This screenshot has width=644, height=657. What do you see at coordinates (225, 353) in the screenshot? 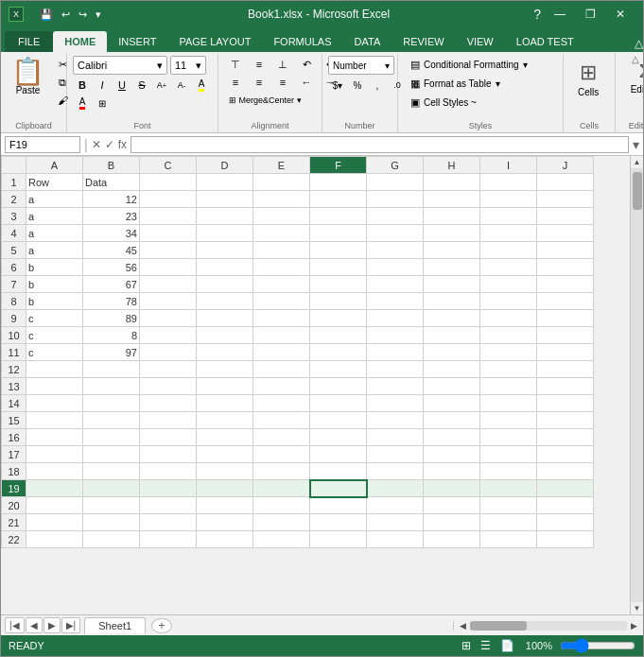
I see `cell-D11` at bounding box center [225, 353].